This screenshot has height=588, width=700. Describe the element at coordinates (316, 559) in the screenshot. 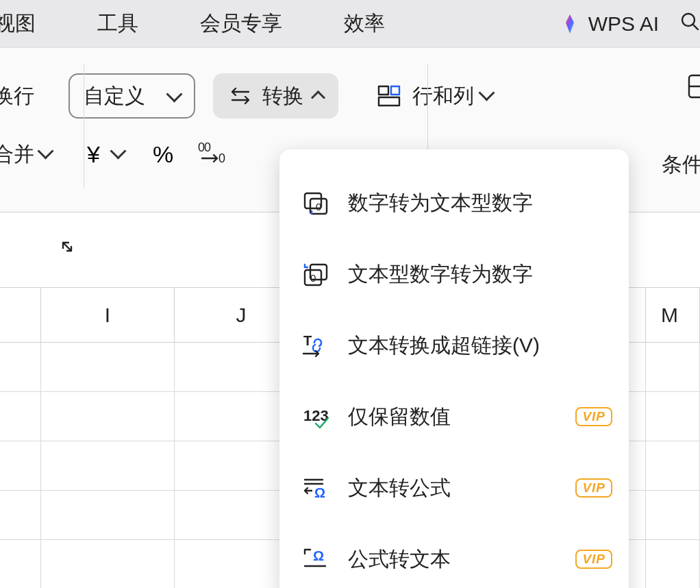

I see `formula-to-text-icon: Ω` at that location.